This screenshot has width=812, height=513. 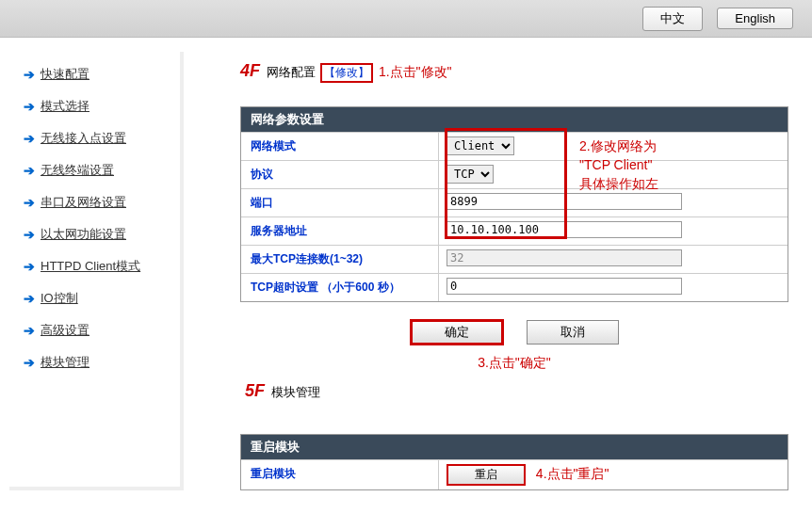 I want to click on step-marker-4f: 4F, so click(x=251, y=71).